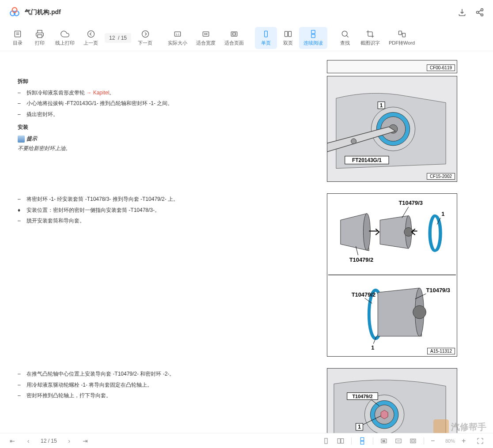 Image resolution: width=493 pixels, height=448 pixels. What do you see at coordinates (178, 38) in the screenshot?
I see `actual-size-button: 1:1 实际大小` at bounding box center [178, 38].